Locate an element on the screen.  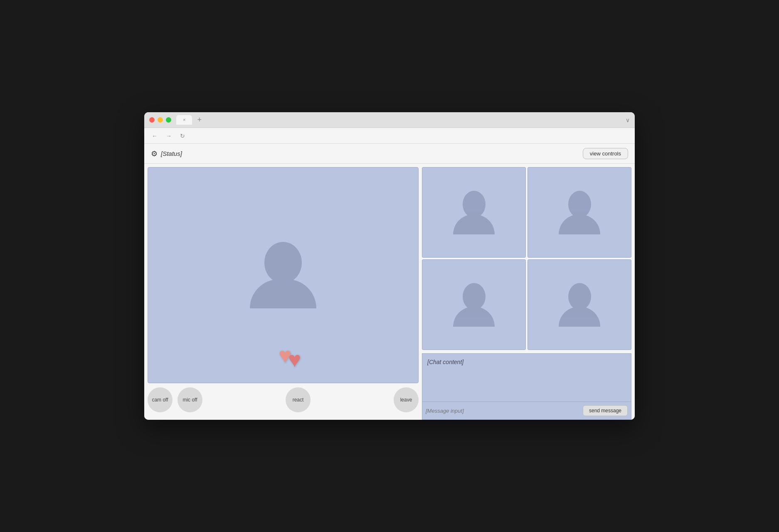
hearts-overlay: ♥ ♥ is located at coordinates (290, 357).